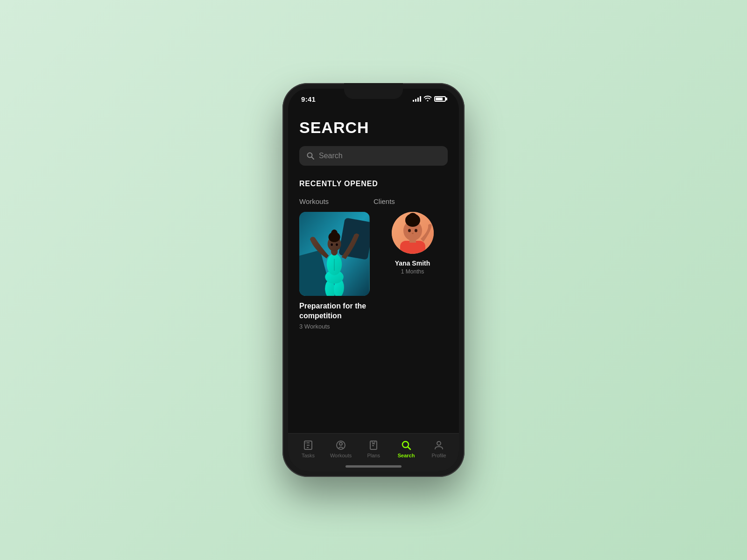 This screenshot has width=747, height=560. I want to click on nav-label-tasks: Tasks, so click(308, 455).